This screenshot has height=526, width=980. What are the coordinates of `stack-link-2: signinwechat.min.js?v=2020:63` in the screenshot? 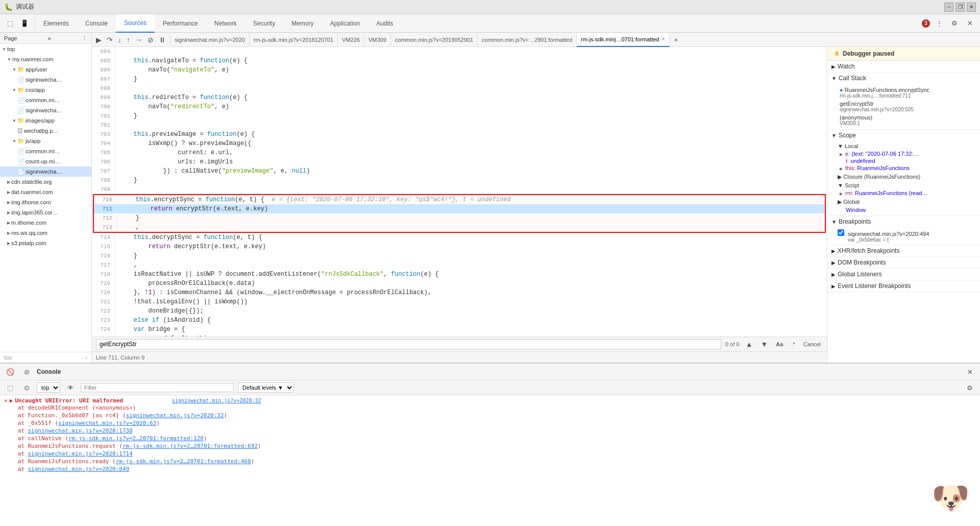 It's located at (107, 423).